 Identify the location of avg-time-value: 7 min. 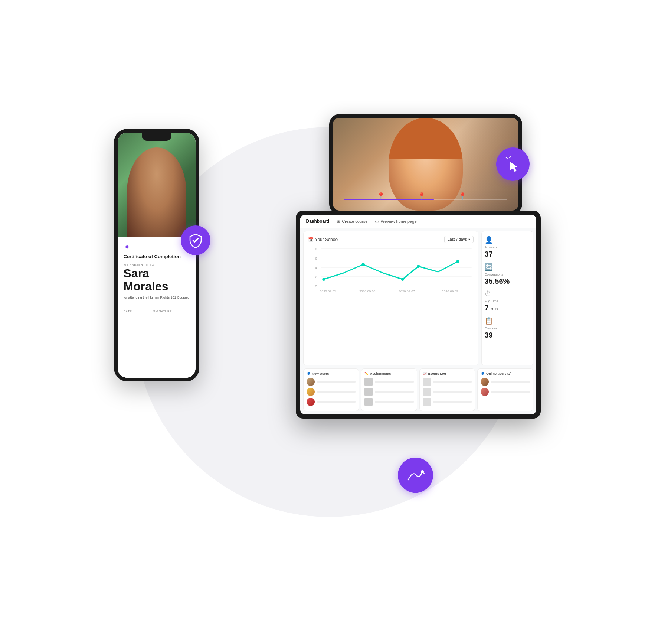
(507, 308).